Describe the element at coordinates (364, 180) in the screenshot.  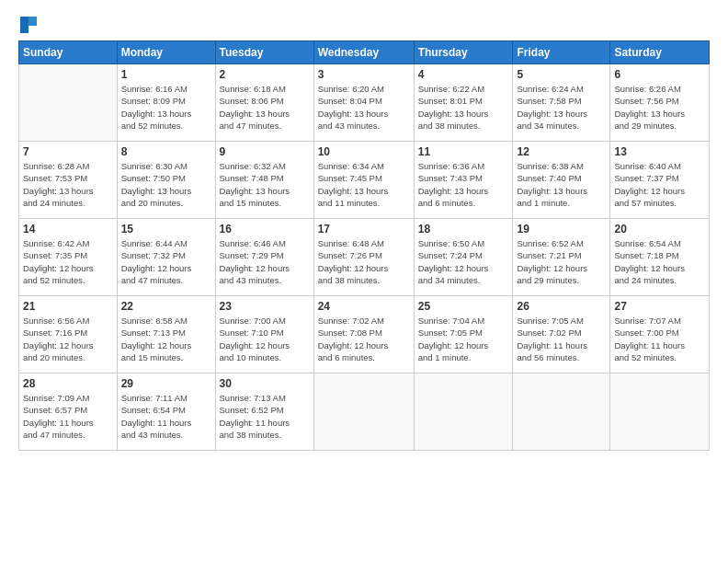
I see `calendar-cell: 10Sunrise: 6:34 AM Sunset: 7:45 PM Dayli…` at that location.